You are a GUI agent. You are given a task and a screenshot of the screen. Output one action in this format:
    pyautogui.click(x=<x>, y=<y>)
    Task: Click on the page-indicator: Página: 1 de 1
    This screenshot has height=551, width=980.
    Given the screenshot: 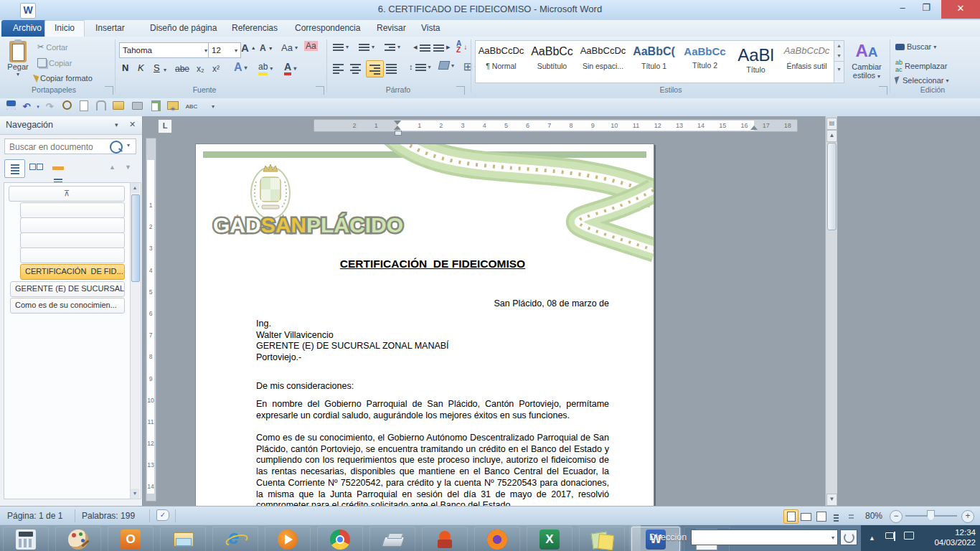 What is the action you would take?
    pyautogui.click(x=34, y=516)
    